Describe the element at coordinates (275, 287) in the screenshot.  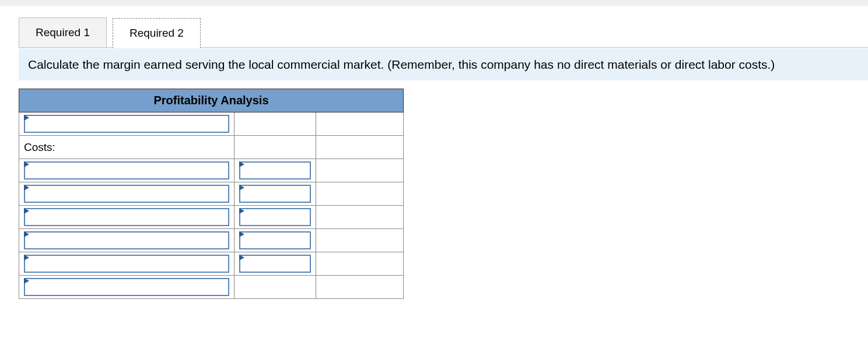
I see `row8-col-b` at that location.